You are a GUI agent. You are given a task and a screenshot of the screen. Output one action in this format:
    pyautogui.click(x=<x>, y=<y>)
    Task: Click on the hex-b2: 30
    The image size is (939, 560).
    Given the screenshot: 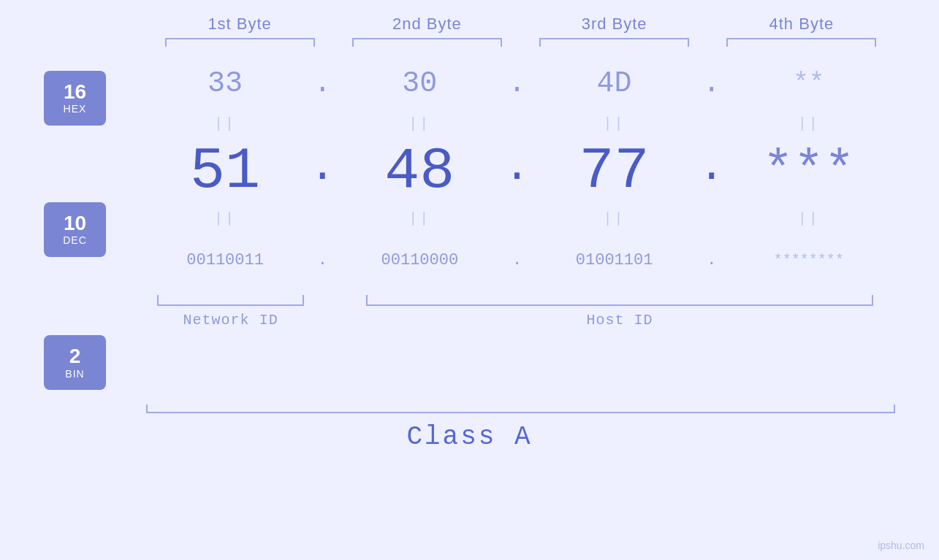 What is the action you would take?
    pyautogui.click(x=419, y=83)
    